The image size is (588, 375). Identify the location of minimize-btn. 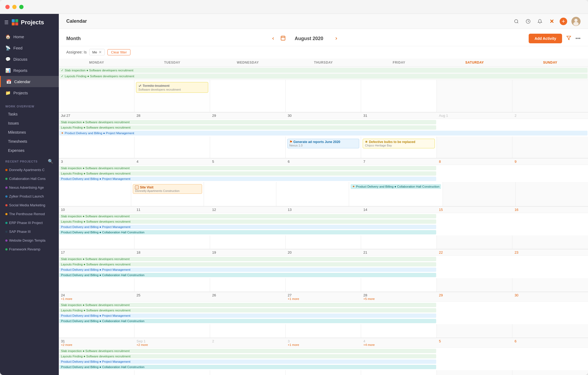
(14, 7).